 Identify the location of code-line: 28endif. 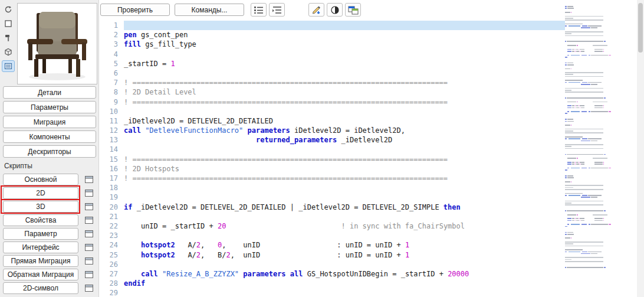
(333, 283).